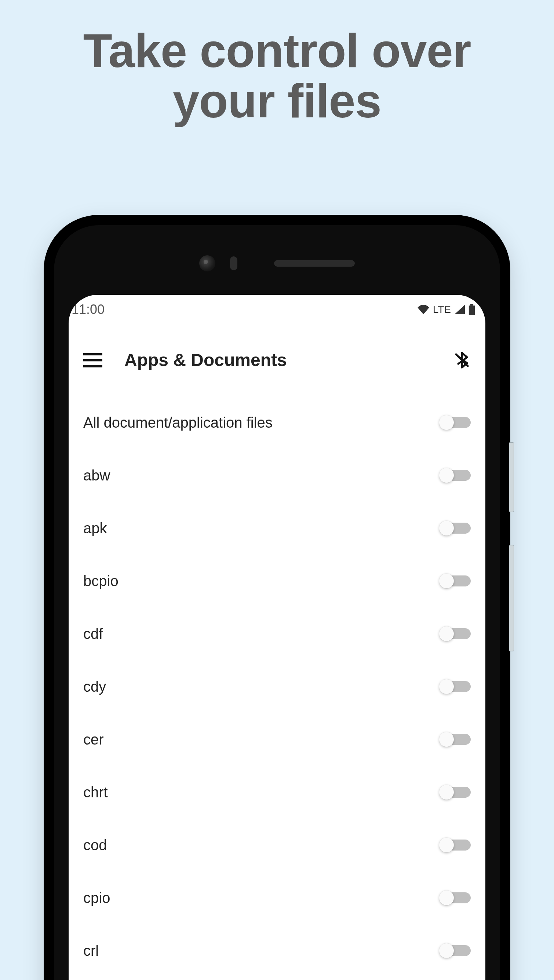  I want to click on list-item: cdy, so click(277, 686).